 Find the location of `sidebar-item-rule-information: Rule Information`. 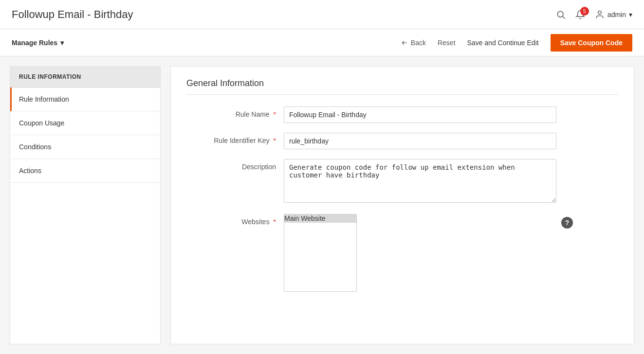

sidebar-item-rule-information: Rule Information is located at coordinates (85, 99).